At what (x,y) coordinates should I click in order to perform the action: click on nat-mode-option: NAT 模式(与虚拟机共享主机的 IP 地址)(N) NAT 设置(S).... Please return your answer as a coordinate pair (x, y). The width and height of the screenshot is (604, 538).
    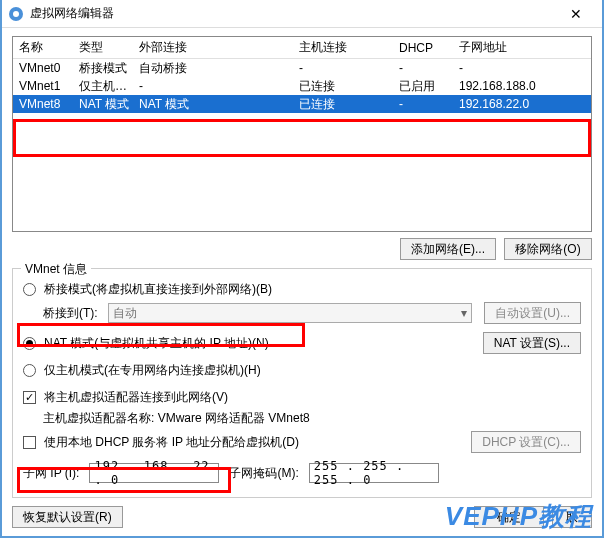
    Looking at the image, I should click on (302, 343).